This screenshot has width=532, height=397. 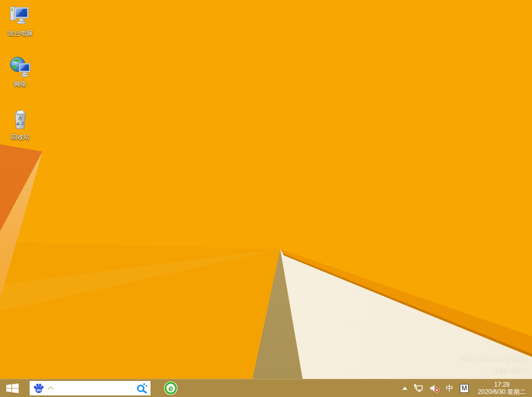 What do you see at coordinates (435, 388) in the screenshot?
I see `volume-tray-button` at bounding box center [435, 388].